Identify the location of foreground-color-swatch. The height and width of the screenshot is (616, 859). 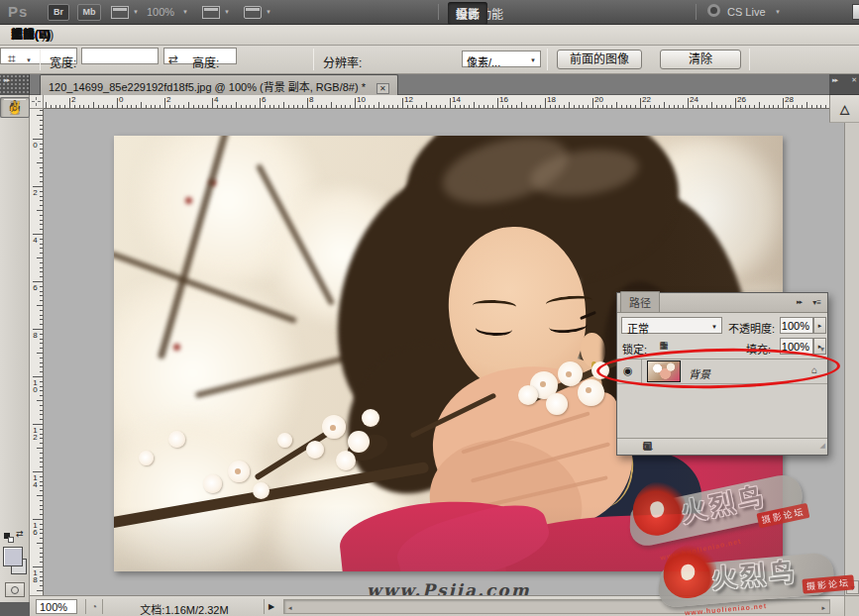
(13, 557).